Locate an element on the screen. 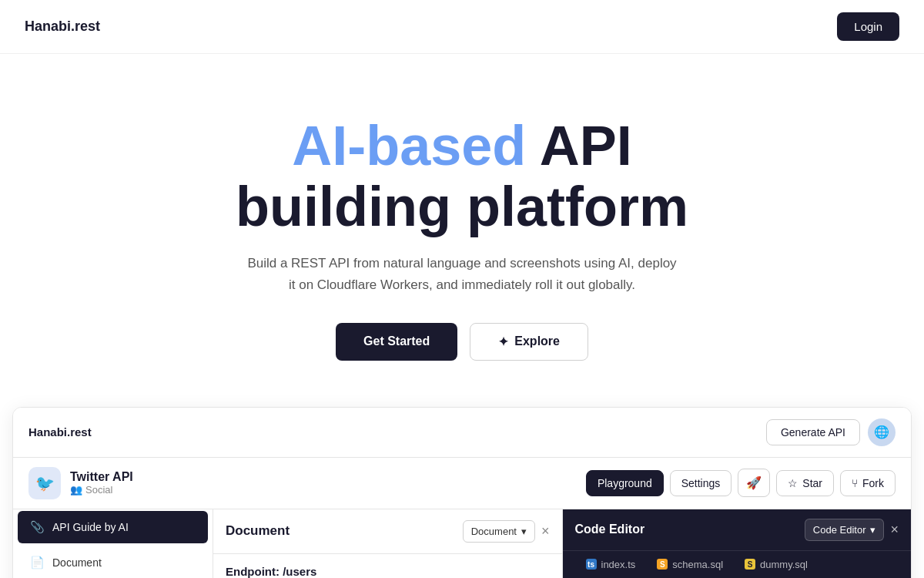 This screenshot has height=578, width=924. project-tag-icon: 👥 is located at coordinates (76, 490).